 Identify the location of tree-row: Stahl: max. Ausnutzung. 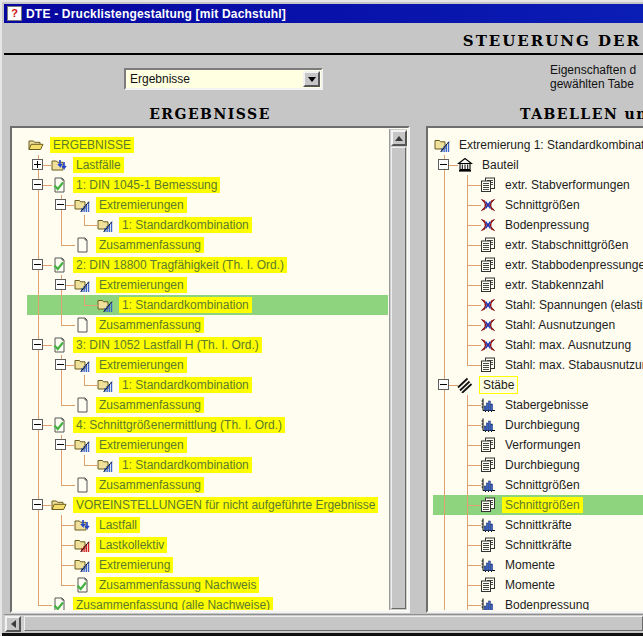
(538, 345).